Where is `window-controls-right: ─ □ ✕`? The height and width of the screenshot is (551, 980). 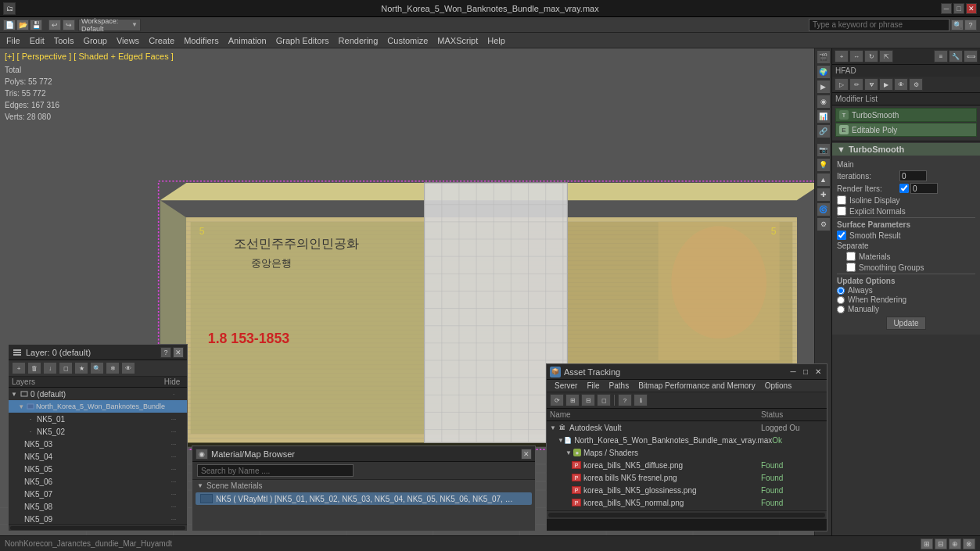 window-controls-right: ─ □ ✕ is located at coordinates (959, 9).